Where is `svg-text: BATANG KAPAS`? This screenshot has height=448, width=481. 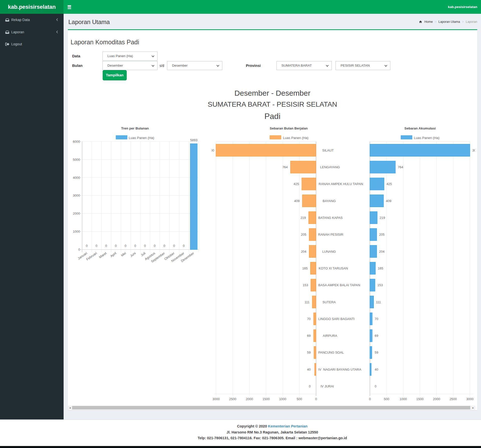 svg-text: BATANG KAPAS is located at coordinates (331, 218).